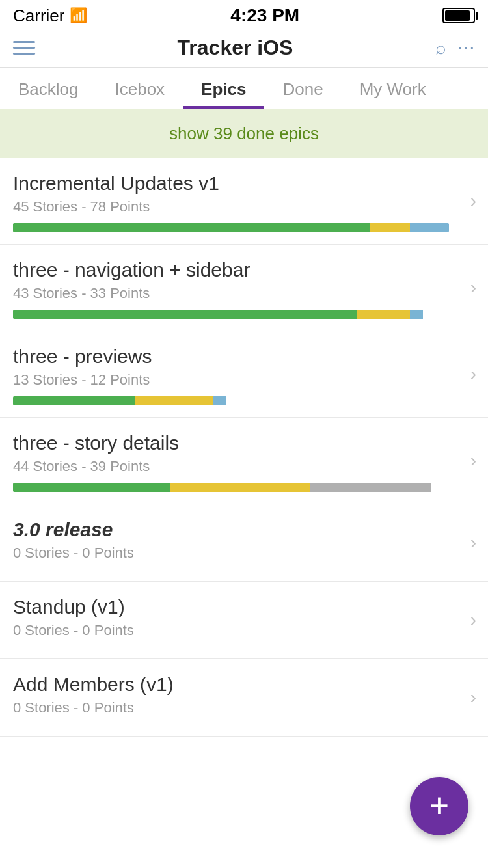 This screenshot has height=868, width=488. I want to click on progress-segment-gray, so click(371, 487).